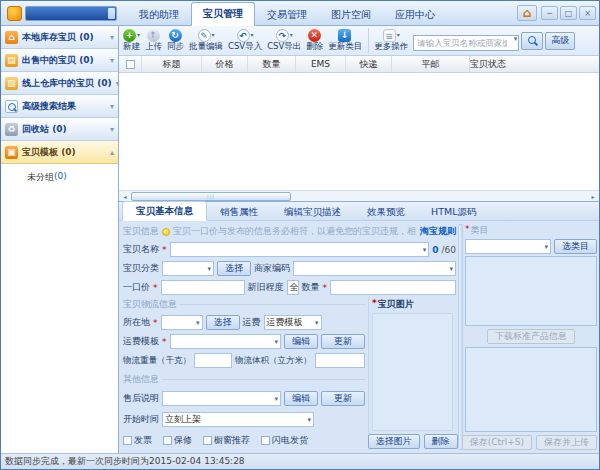 This screenshot has width=600, height=470. What do you see at coordinates (340, 360) in the screenshot?
I see `volume-input` at bounding box center [340, 360].